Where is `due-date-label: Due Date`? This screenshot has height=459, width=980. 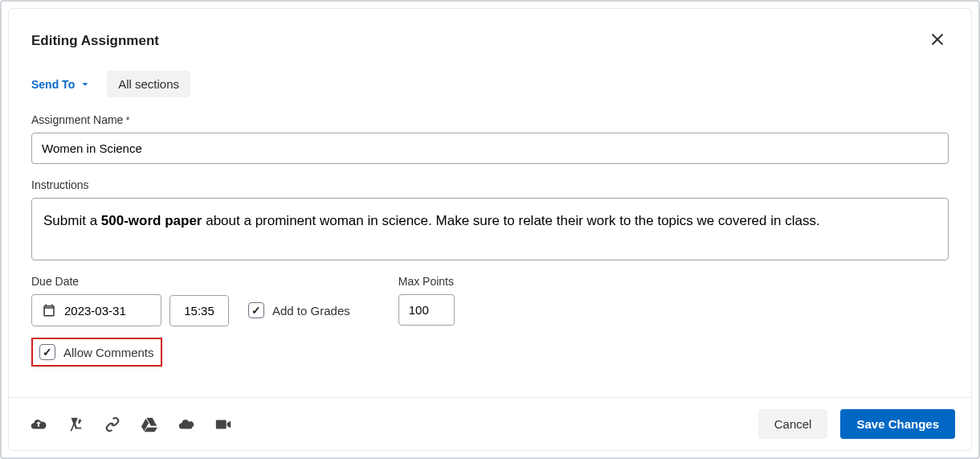 due-date-label: Due Date is located at coordinates (191, 281).